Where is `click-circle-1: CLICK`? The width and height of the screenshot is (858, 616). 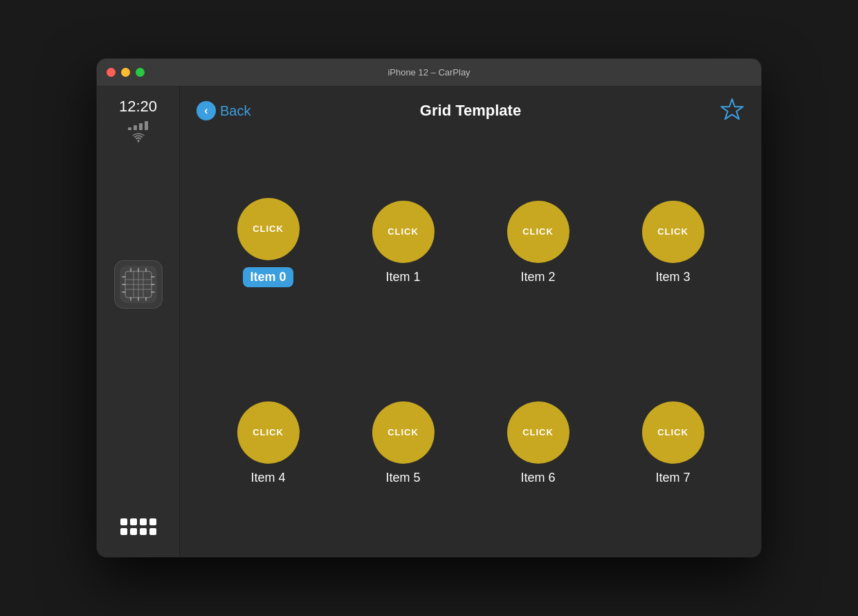
click-circle-1: CLICK is located at coordinates (403, 232).